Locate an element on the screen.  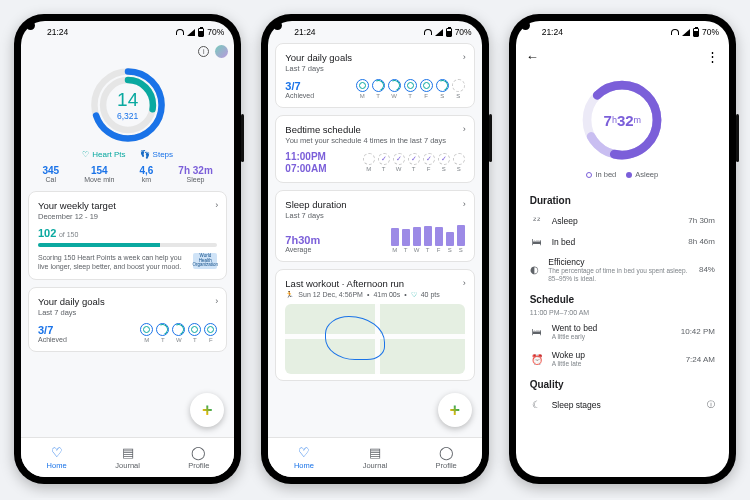
sleep-ring: 7h 32m is located at coordinates (622, 118).